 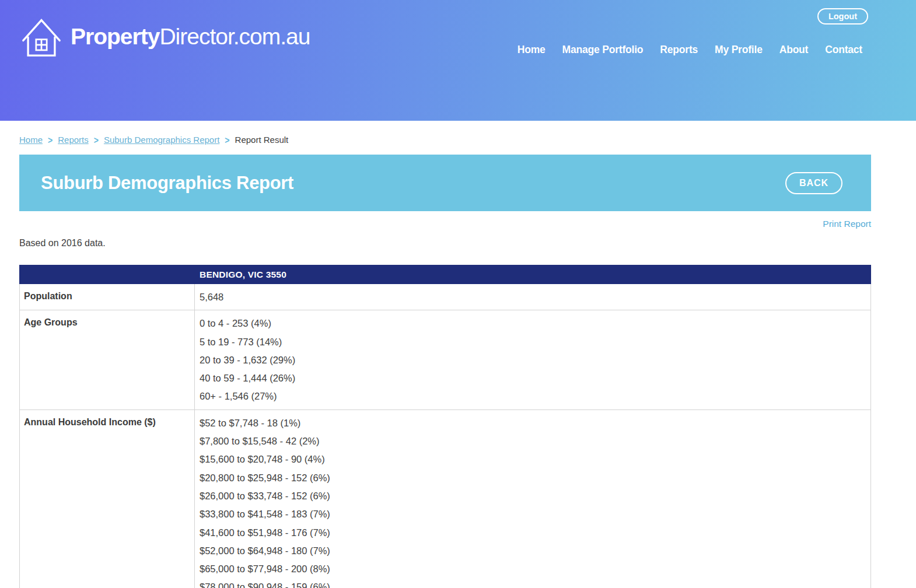 I want to click on value-line: $7,800 to $15,548 - 42 (2%), so click(x=532, y=441).